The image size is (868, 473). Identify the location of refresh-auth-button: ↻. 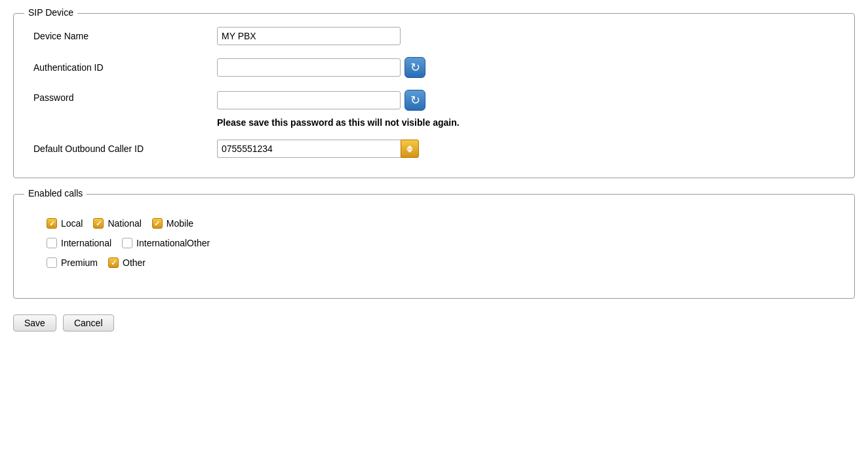
(415, 67).